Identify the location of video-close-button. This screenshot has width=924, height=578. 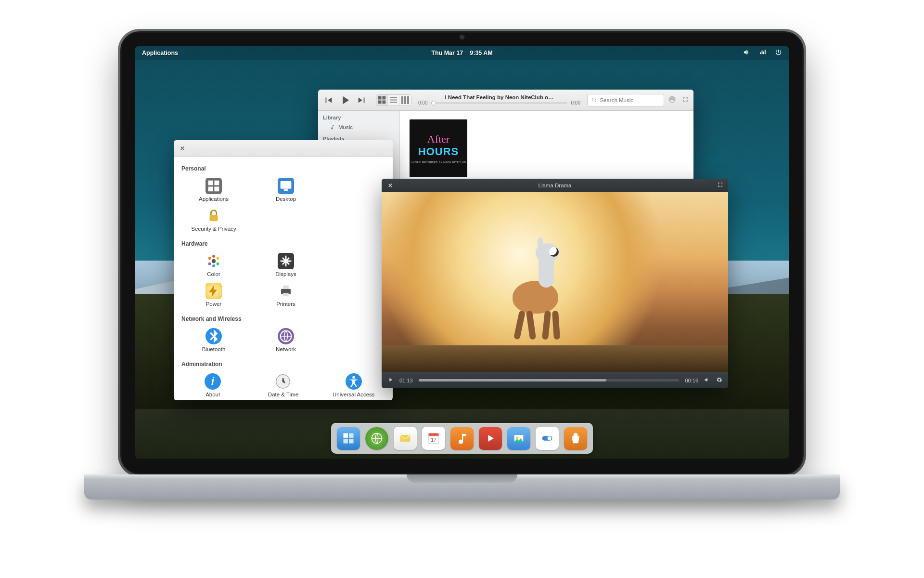
(390, 185).